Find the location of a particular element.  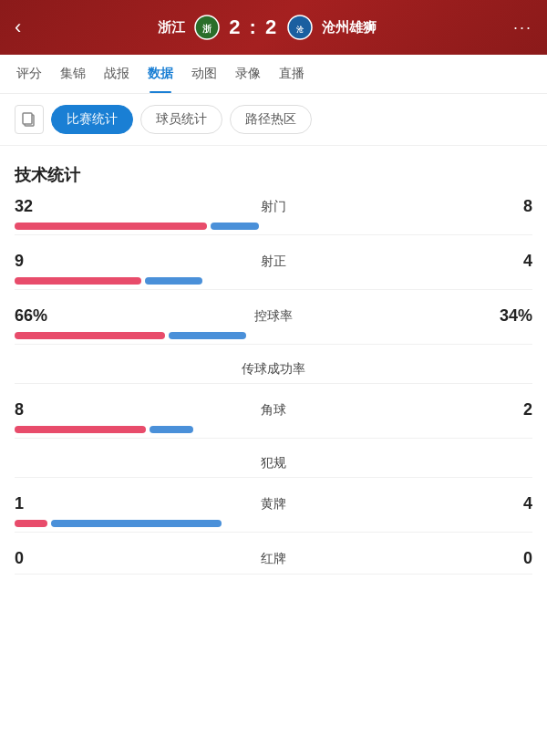

more-button: ··· is located at coordinates (523, 27).